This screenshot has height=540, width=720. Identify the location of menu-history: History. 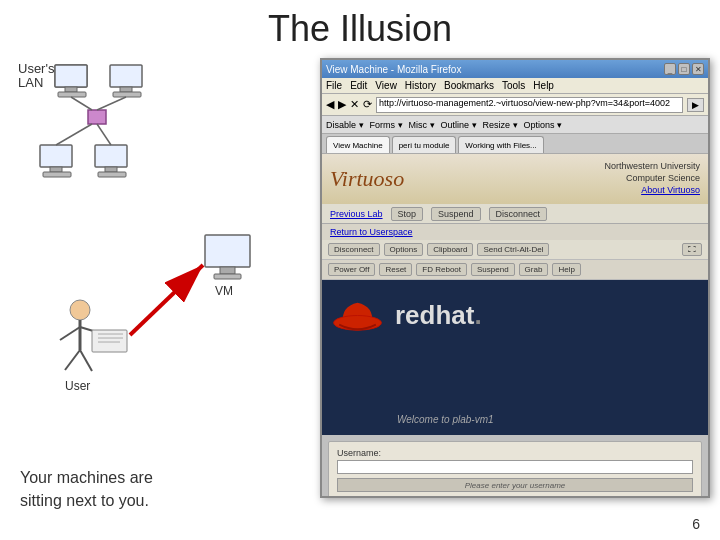
(420, 86).